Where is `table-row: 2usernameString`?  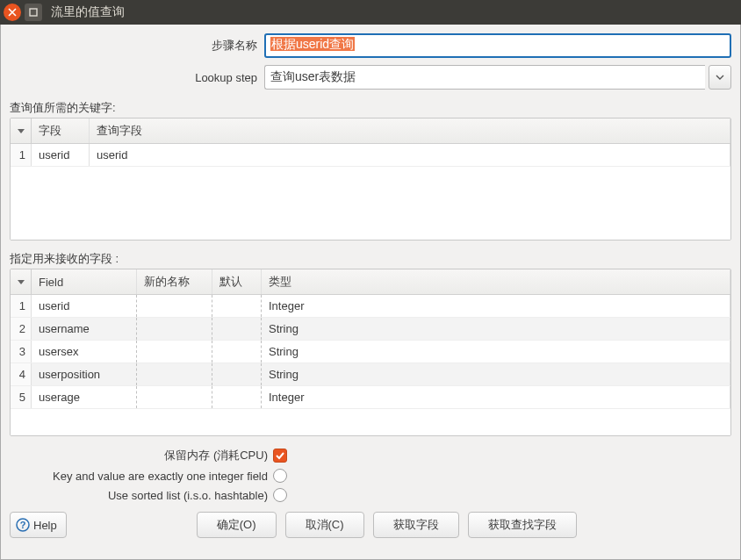 table-row: 2usernameString is located at coordinates (370, 329).